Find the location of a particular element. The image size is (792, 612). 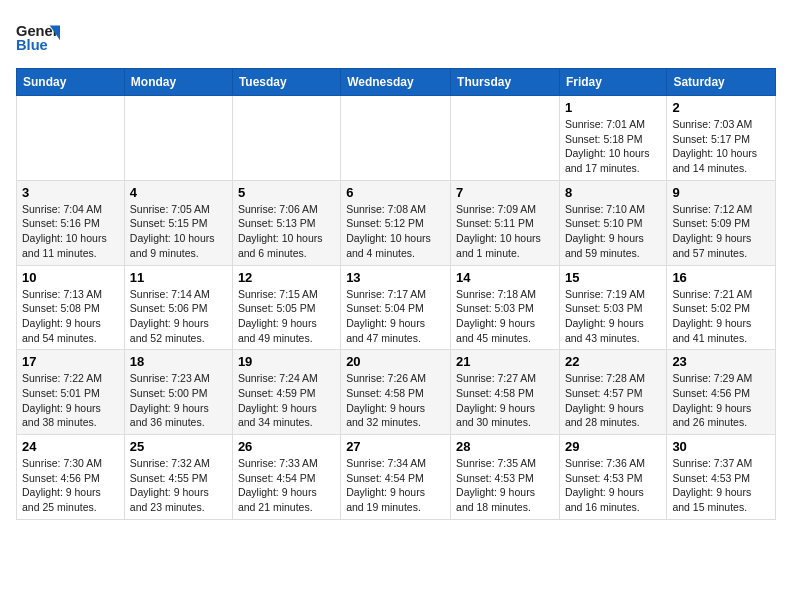

day-info: Sunrise: 7:30 AM Sunset: 4:56 PM Dayligh… is located at coordinates (70, 486).